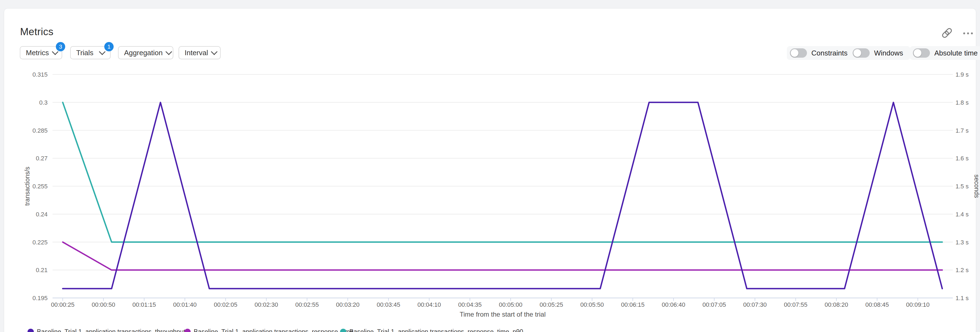  I want to click on toggle-label: Windows, so click(889, 53).